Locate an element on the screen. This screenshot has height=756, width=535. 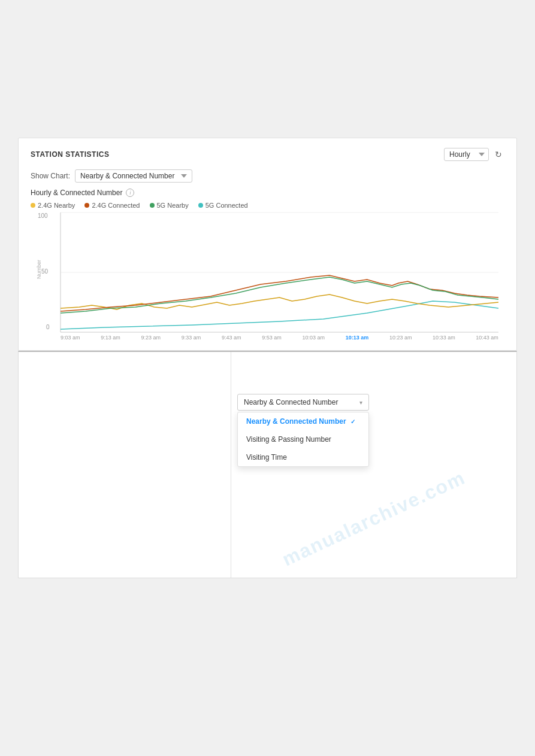
header-controls: Hourly Daily Weekly Monthly ↻ is located at coordinates (474, 154).